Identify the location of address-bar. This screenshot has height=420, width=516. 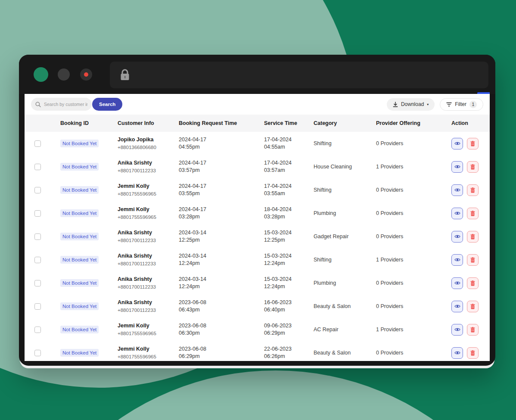
(299, 75).